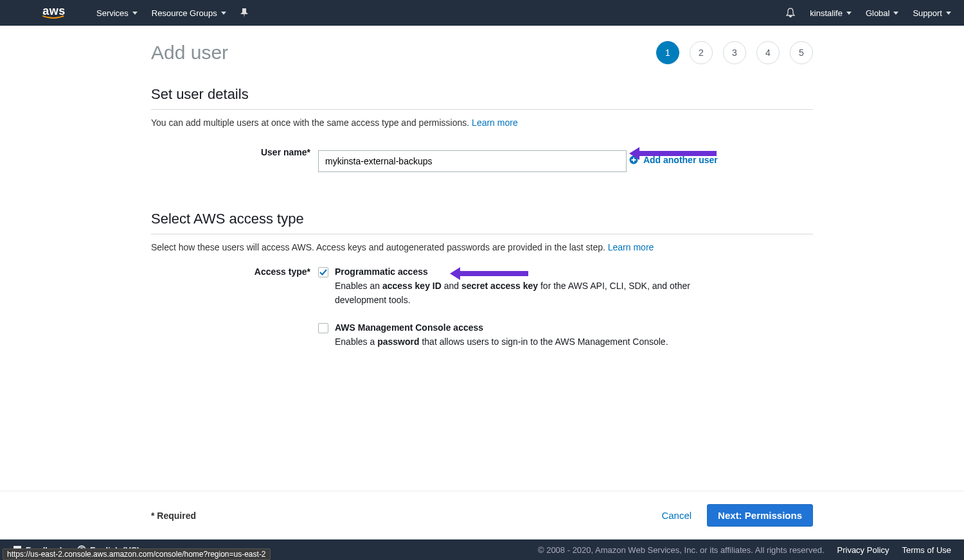 Image resolution: width=964 pixels, height=560 pixels. I want to click on username-row: User name* Add another user, so click(482, 157).